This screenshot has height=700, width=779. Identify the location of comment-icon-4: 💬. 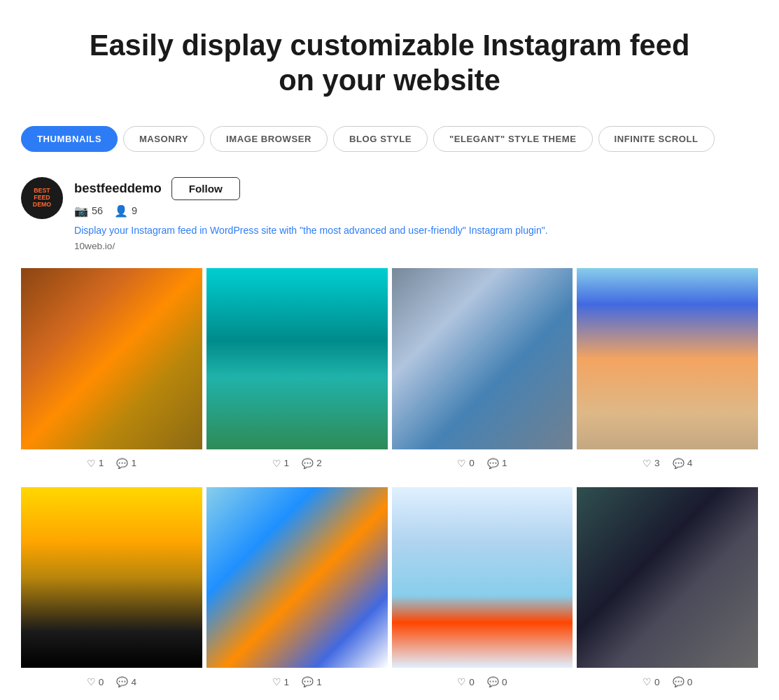
(679, 463).